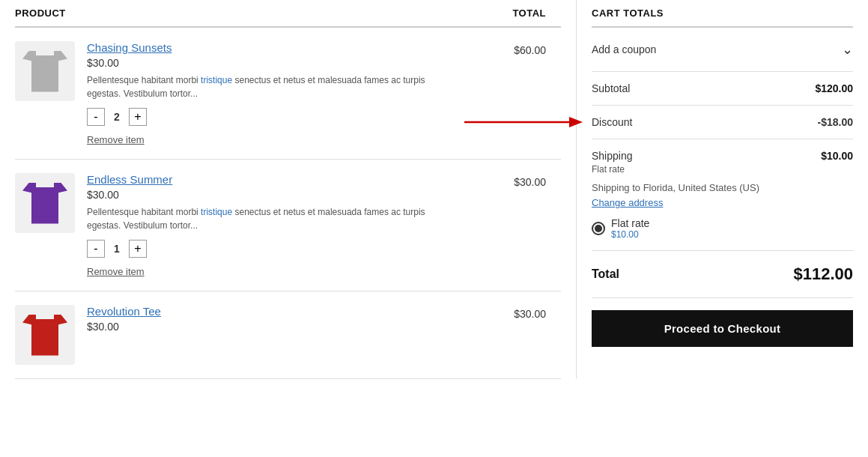 This screenshot has height=457, width=868. What do you see at coordinates (836, 122) in the screenshot?
I see `discount-value: -$18.00` at bounding box center [836, 122].